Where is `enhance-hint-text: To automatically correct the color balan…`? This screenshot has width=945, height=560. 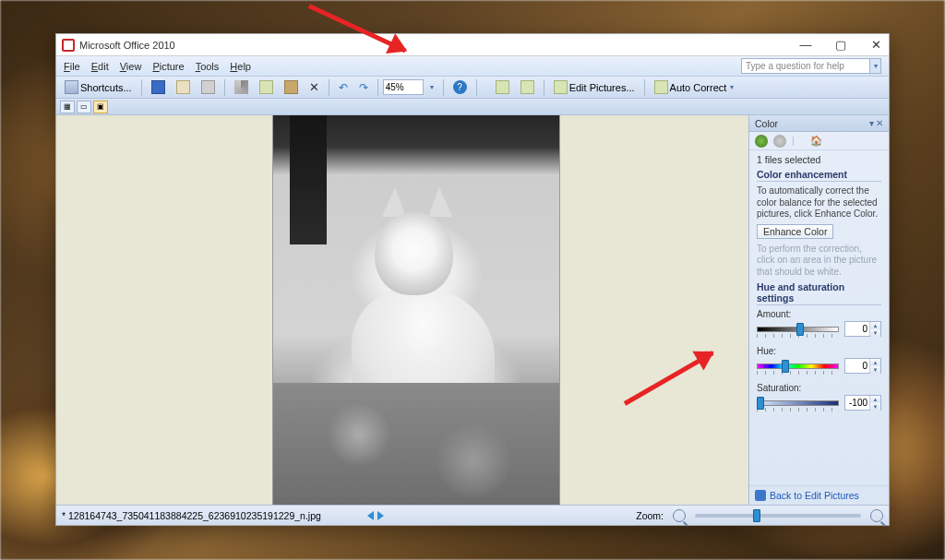
enhance-hint-text: To automatically correct the color balan… is located at coordinates (819, 203).